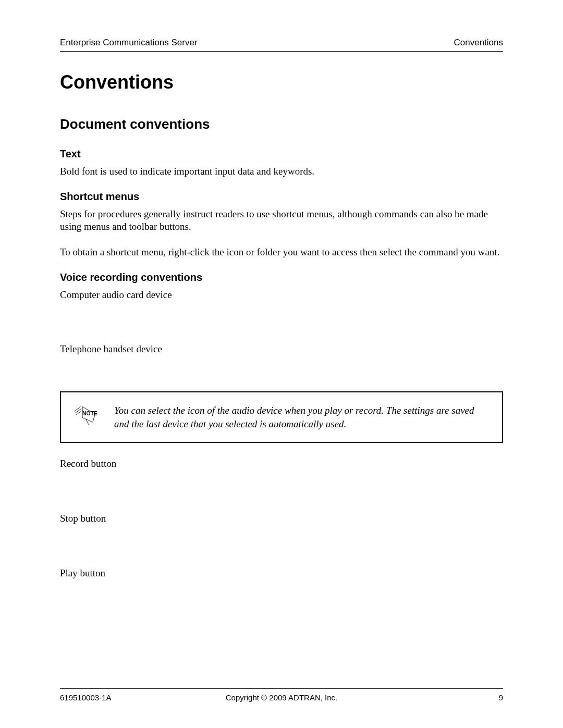 The height and width of the screenshot is (728, 563). What do you see at coordinates (282, 154) in the screenshot?
I see `text-heading: Text` at bounding box center [282, 154].